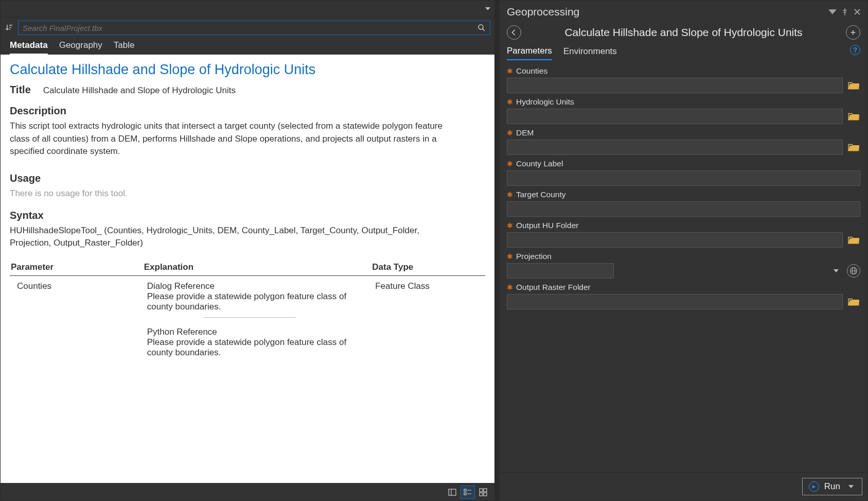 The image size is (868, 501). I want to click on geoprocessing-header: Geoprocessing, so click(683, 11).